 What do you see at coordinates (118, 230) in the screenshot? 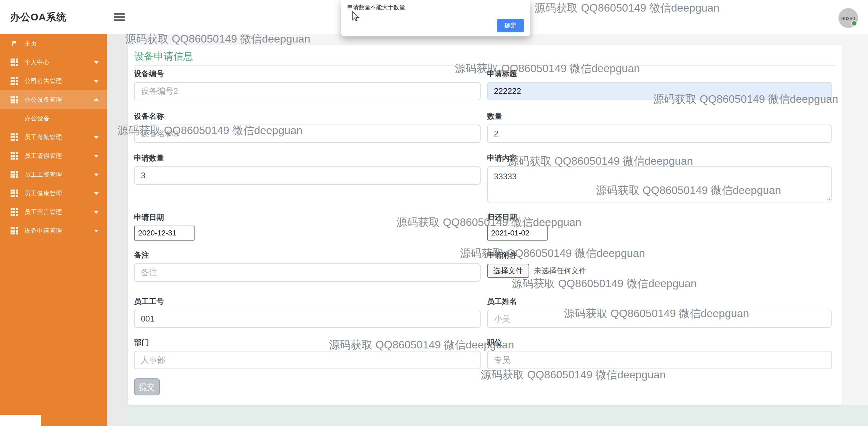
I see `content-left-gutter` at bounding box center [118, 230].